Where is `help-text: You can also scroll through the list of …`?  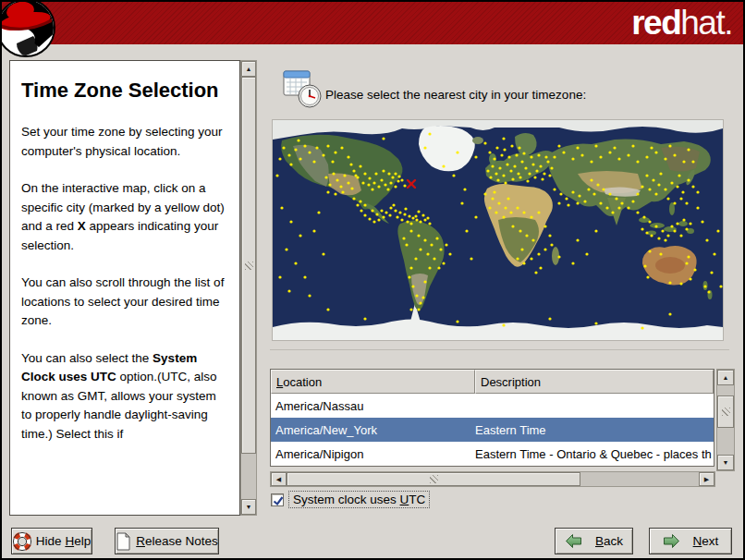 help-text: You can also scroll through the list of … is located at coordinates (122, 301).